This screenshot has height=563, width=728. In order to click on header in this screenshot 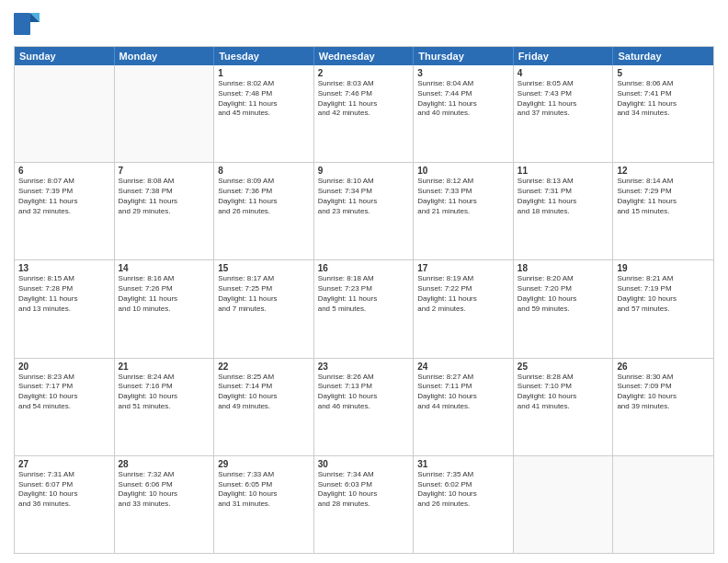, I will do `click(364, 24)`.